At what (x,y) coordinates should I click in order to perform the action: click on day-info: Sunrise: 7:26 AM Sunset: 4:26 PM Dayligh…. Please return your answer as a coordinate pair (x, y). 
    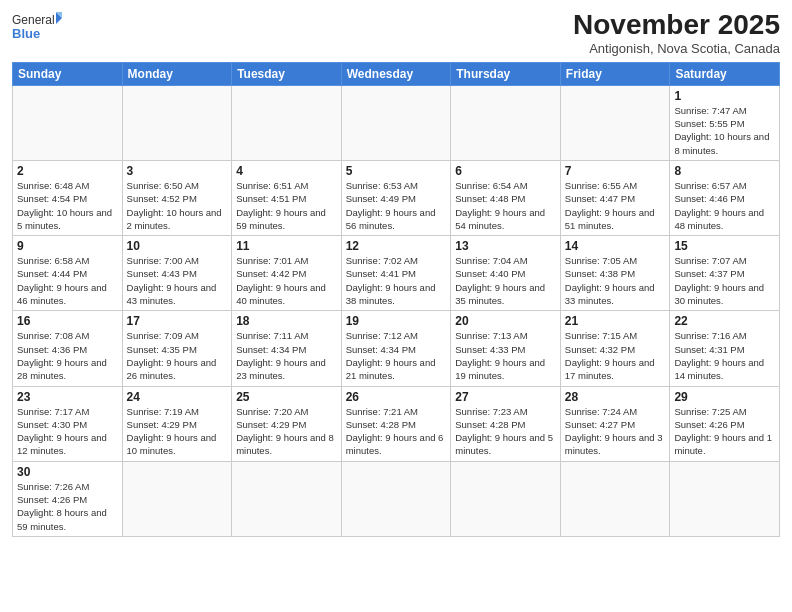
    Looking at the image, I should click on (68, 506).